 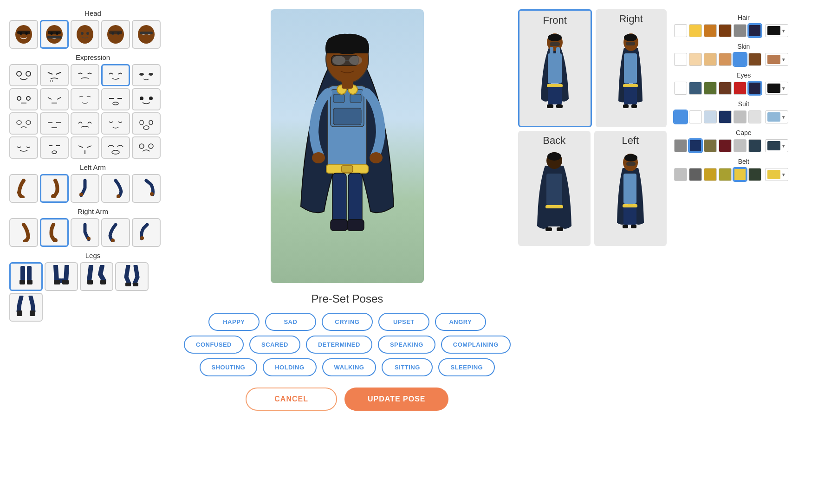 I want to click on view-front: Front, so click(x=555, y=68).